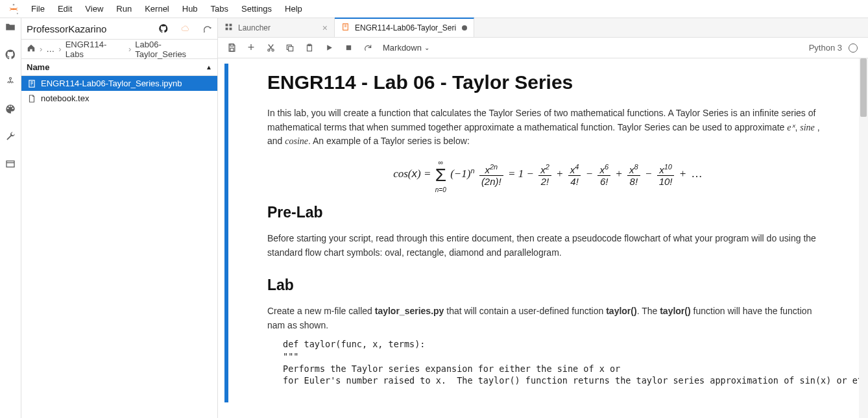 Image resolution: width=868 pixels, height=418 pixels. Describe the element at coordinates (38, 9) in the screenshot. I see `menu-file: File` at that location.